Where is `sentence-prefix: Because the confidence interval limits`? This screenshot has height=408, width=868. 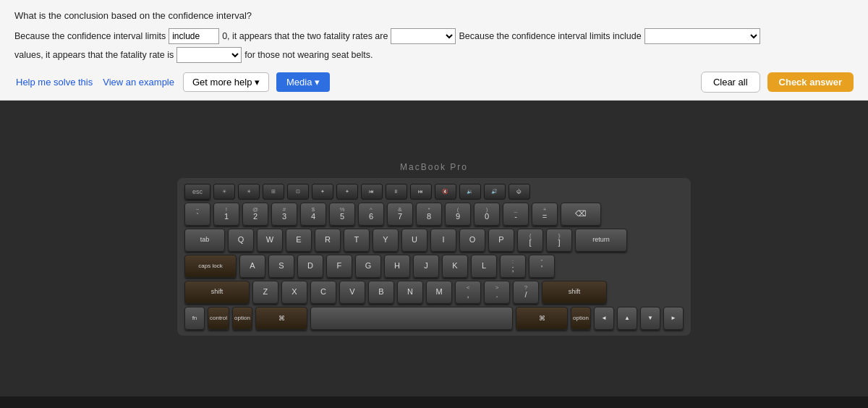 sentence-prefix: Because the confidence interval limits is located at coordinates (90, 36).